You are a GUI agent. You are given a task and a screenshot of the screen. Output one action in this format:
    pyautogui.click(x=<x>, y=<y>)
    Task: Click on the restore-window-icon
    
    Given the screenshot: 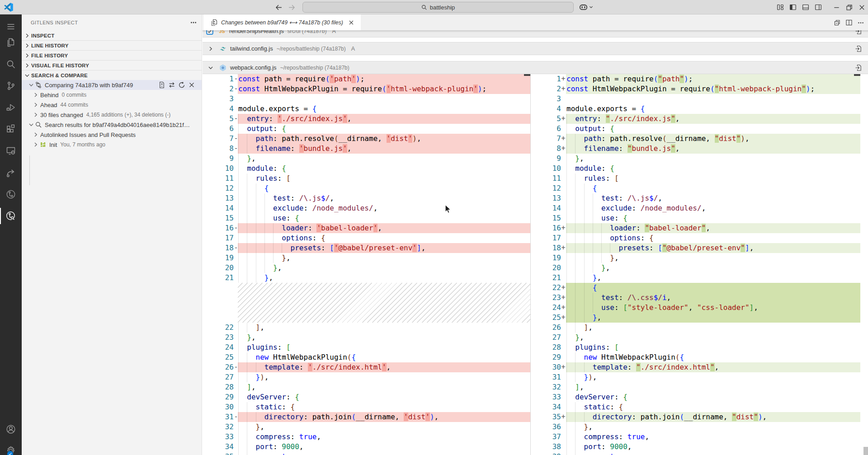 What is the action you would take?
    pyautogui.click(x=849, y=7)
    